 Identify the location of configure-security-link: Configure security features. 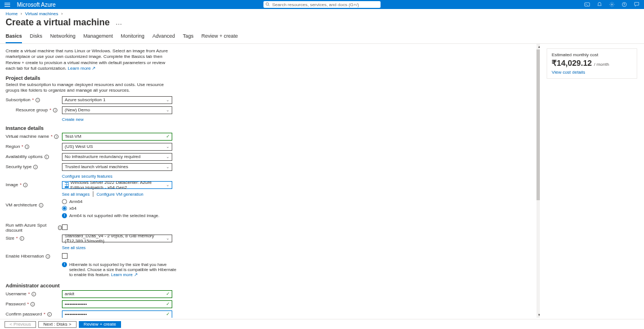
(87, 177).